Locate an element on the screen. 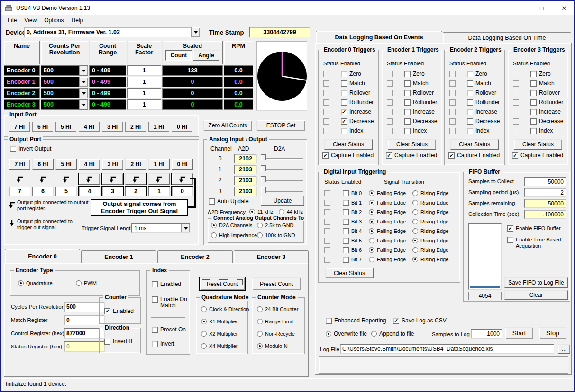 The image size is (575, 392). maximize-icon: □ is located at coordinates (542, 8).